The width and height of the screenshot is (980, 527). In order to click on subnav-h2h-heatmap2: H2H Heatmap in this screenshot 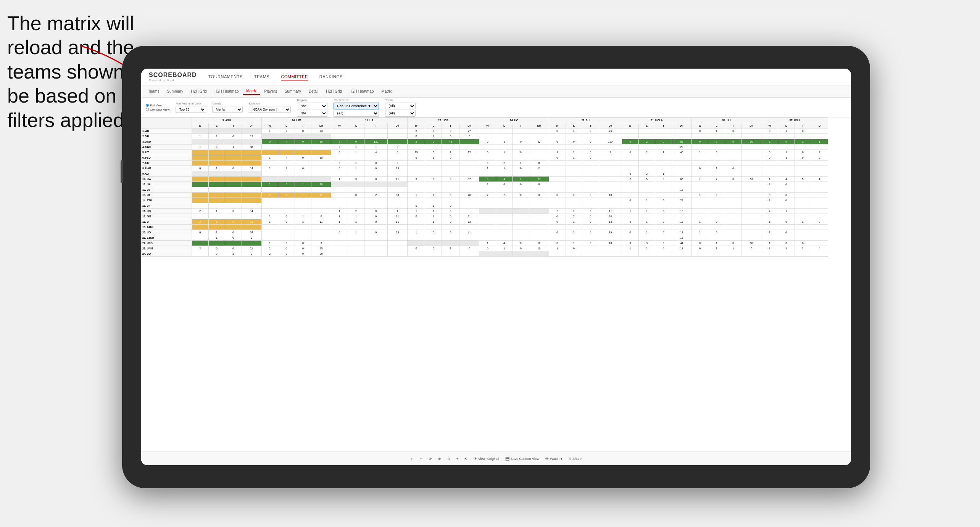, I will do `click(362, 92)`.